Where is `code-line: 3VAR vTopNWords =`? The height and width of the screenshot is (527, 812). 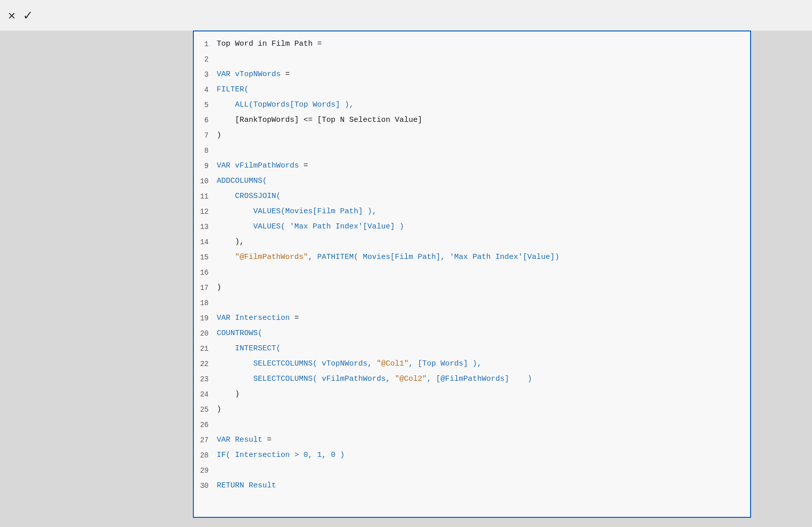 code-line: 3VAR vTopNWords = is located at coordinates (472, 75).